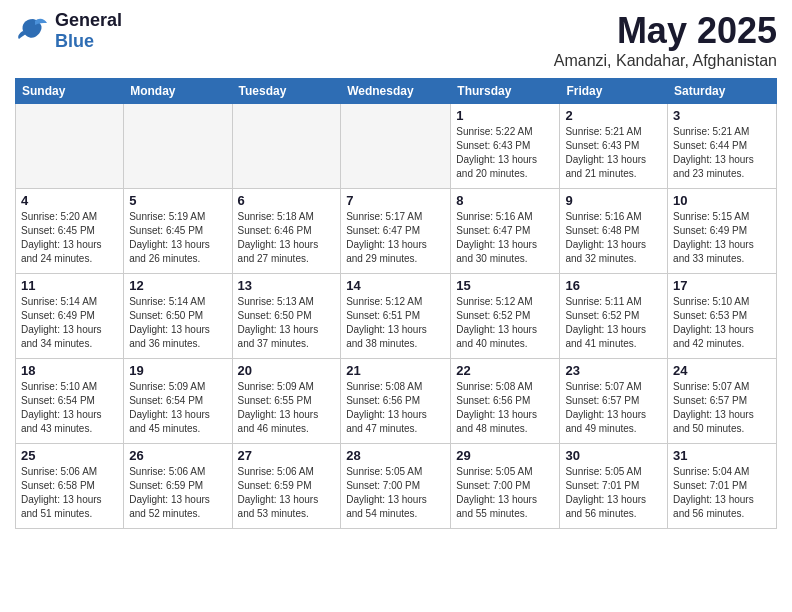 The width and height of the screenshot is (792, 612). What do you see at coordinates (506, 316) in the screenshot?
I see `day-cell: 15Sunrise: 5:12 AMSunset: 6:52 PMDayligh…` at bounding box center [506, 316].